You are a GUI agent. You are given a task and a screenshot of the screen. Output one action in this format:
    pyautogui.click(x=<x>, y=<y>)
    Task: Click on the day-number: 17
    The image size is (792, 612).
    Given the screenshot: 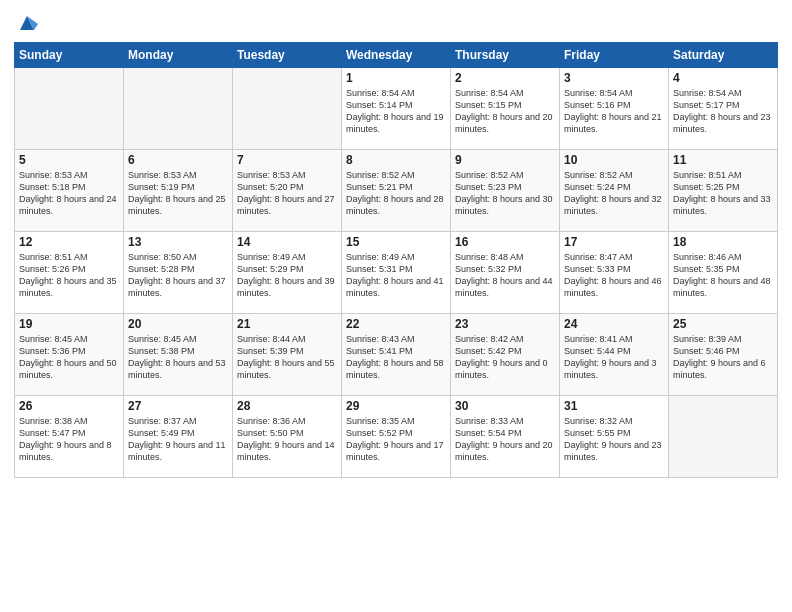 What is the action you would take?
    pyautogui.click(x=614, y=242)
    